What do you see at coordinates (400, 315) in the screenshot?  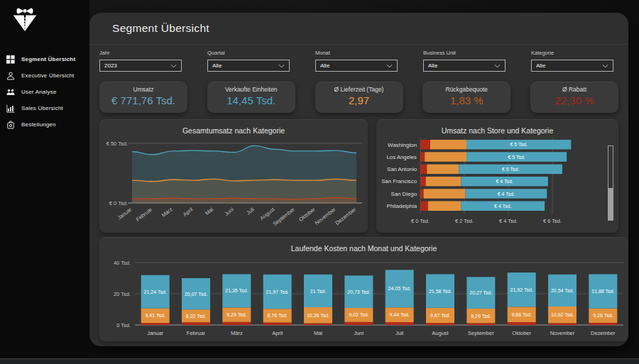 I see `column-data-label: 9,44 Tsd.` at bounding box center [400, 315].